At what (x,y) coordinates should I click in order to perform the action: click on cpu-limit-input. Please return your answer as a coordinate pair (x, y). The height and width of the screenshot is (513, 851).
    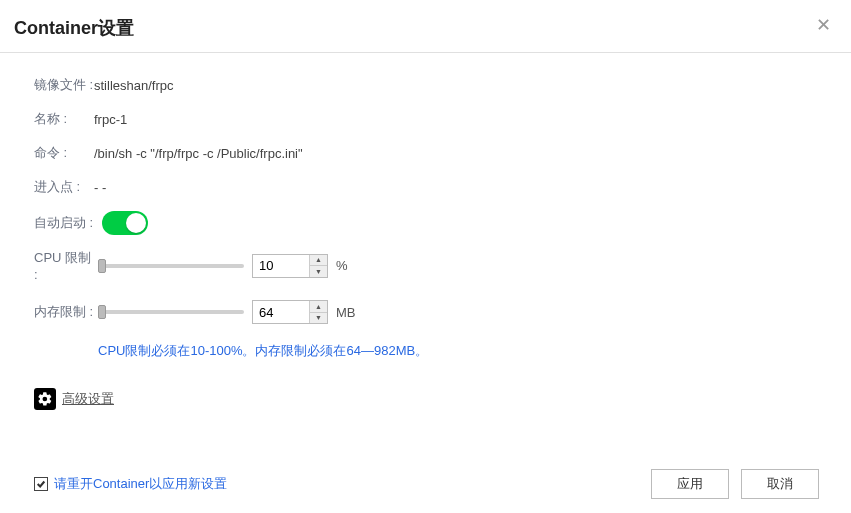
    Looking at the image, I should click on (281, 266).